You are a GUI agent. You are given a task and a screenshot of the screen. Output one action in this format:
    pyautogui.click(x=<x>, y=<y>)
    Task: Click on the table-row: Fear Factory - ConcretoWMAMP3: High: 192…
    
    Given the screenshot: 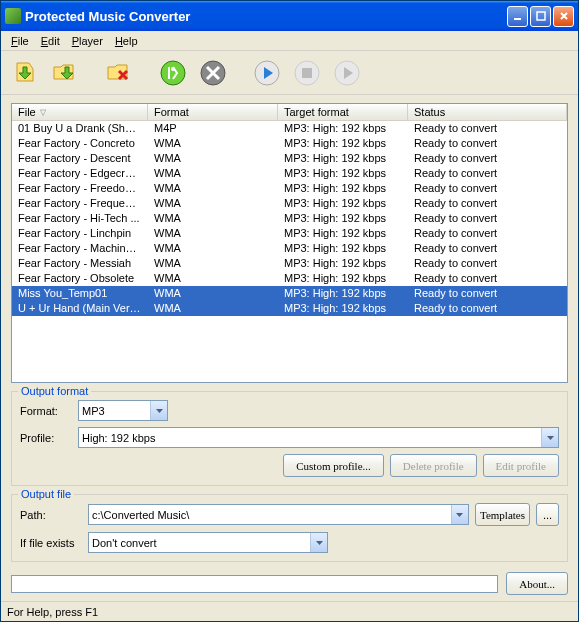 What is the action you would take?
    pyautogui.click(x=290, y=144)
    